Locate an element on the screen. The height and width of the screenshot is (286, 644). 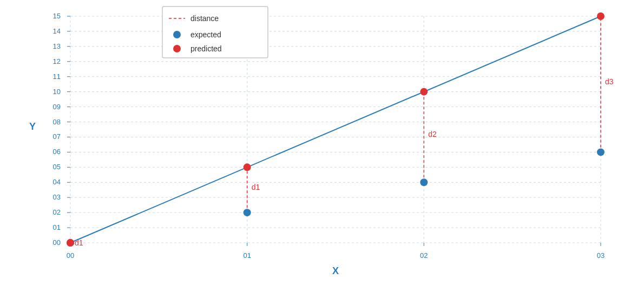
svg-text: predicted is located at coordinates (206, 49).